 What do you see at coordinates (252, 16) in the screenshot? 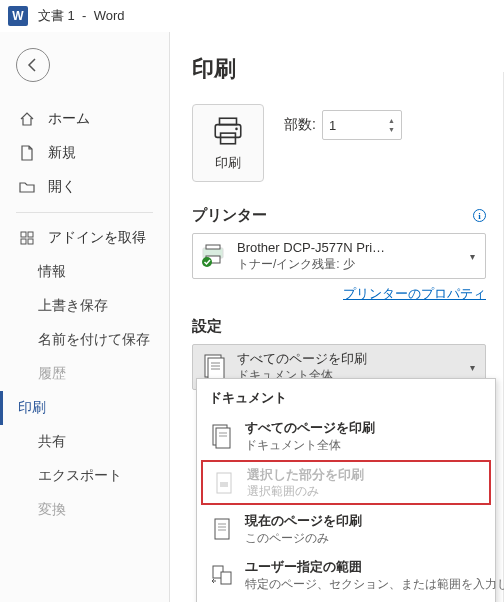
I see `titlebar: W 文書 1 - Word` at bounding box center [252, 16].